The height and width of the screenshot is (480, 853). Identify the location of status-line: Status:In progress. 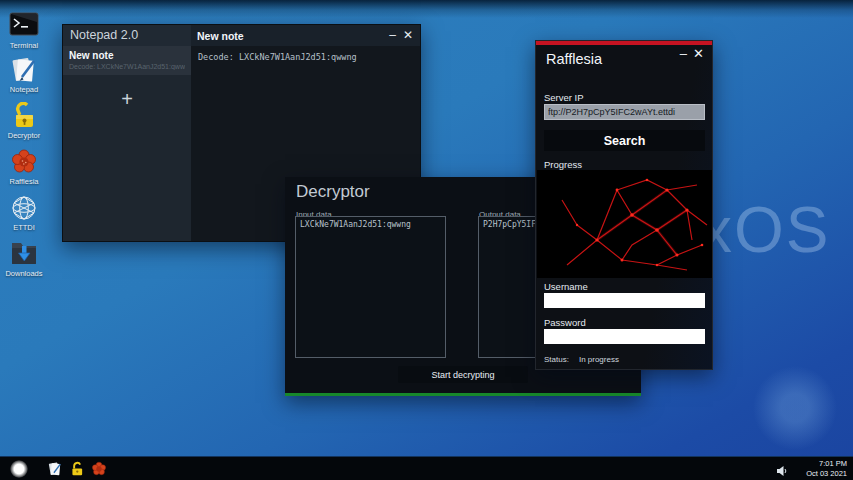
(582, 360).